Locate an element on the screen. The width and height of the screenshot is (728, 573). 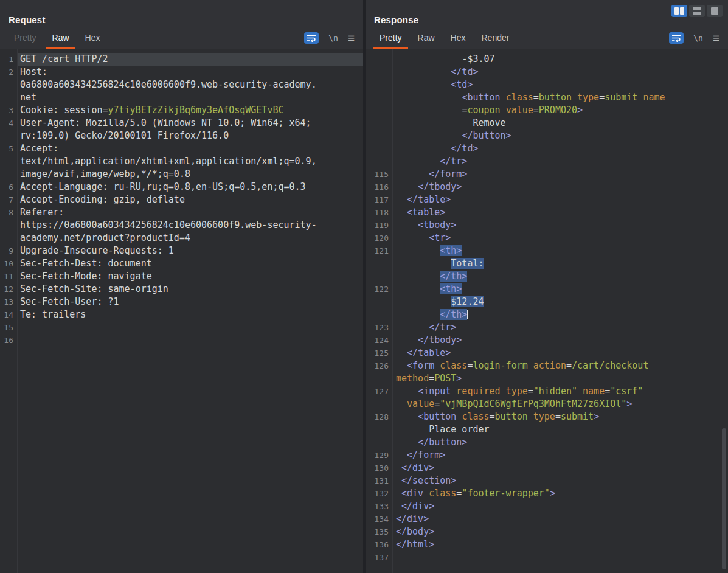
code-line: 11Sec-Fetch-Mode: navigate is located at coordinates (181, 276).